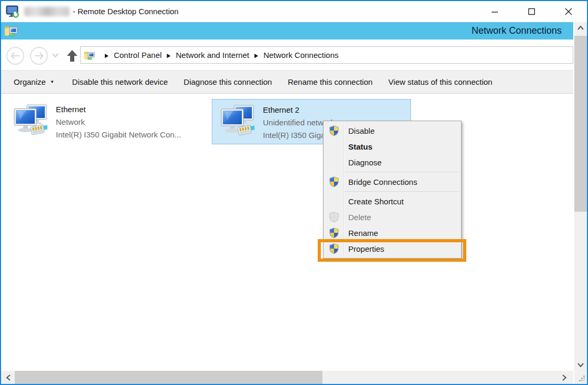  I want to click on address-location-icon, so click(90, 55).